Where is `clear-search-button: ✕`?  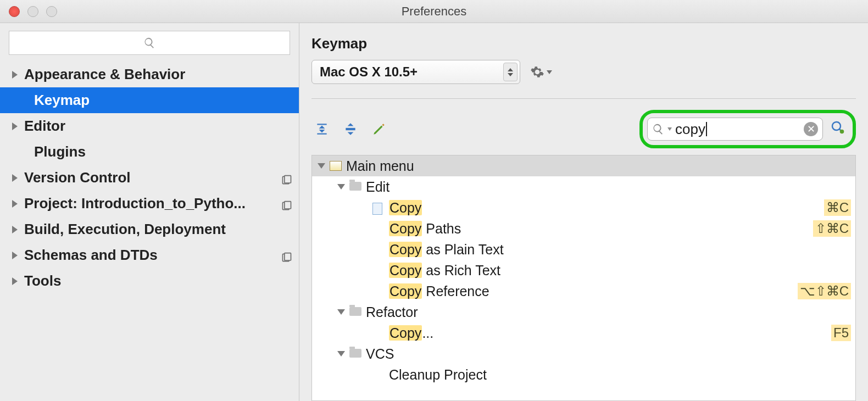
clear-search-button: ✕ is located at coordinates (811, 129).